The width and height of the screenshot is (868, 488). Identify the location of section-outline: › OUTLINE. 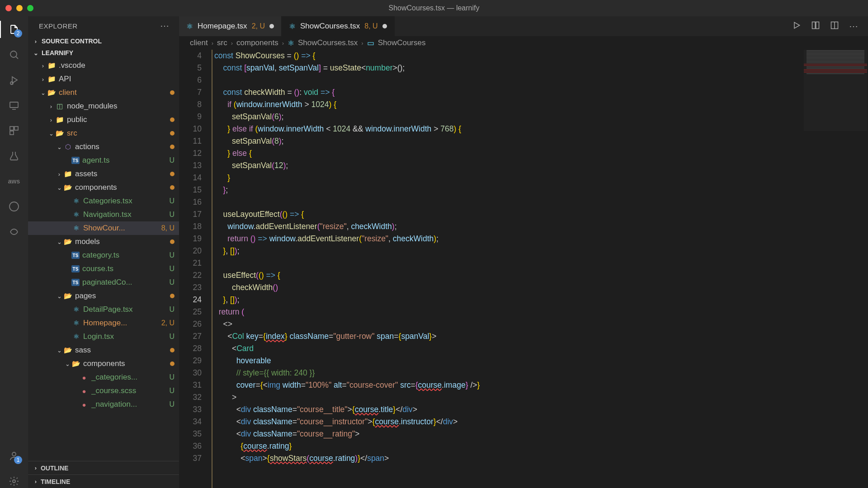
(104, 468).